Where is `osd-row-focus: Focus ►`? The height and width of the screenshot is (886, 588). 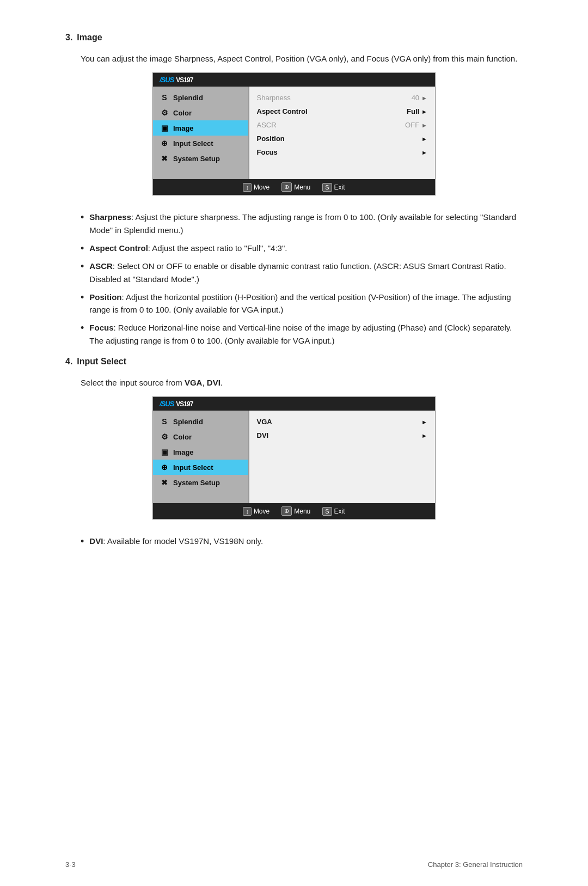
osd-row-focus: Focus ► is located at coordinates (342, 152).